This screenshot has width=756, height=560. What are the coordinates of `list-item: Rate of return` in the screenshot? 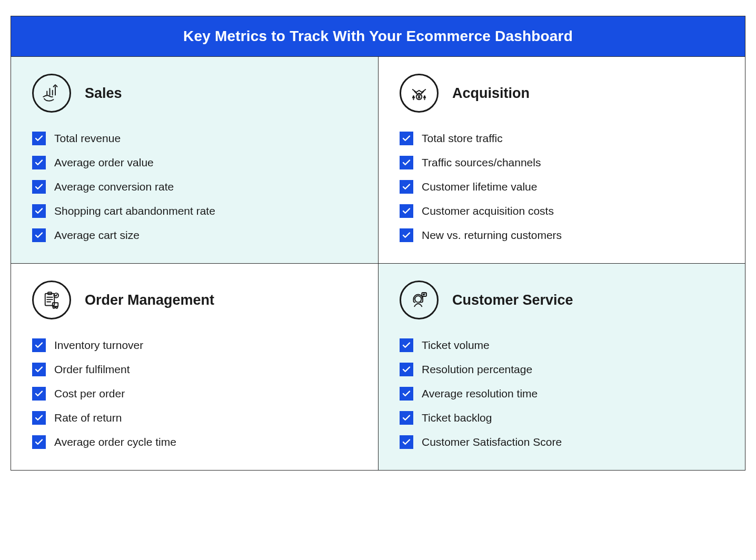 It's located at (195, 418).